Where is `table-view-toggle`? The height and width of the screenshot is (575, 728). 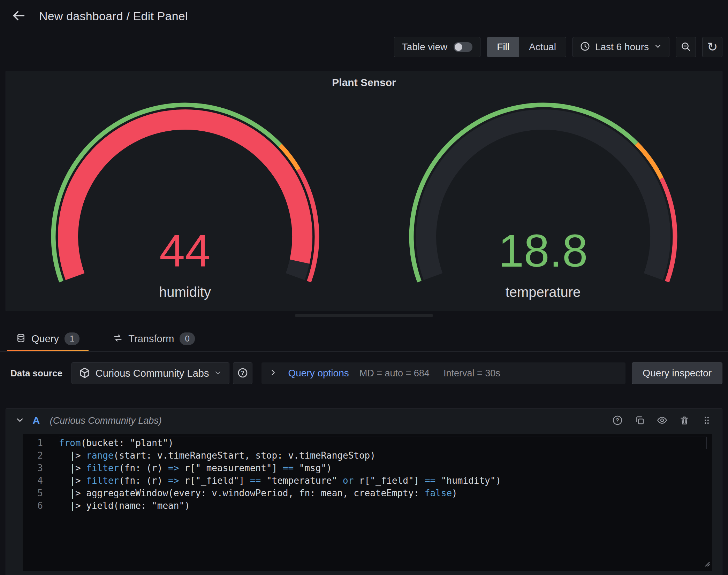
table-view-toggle is located at coordinates (463, 47).